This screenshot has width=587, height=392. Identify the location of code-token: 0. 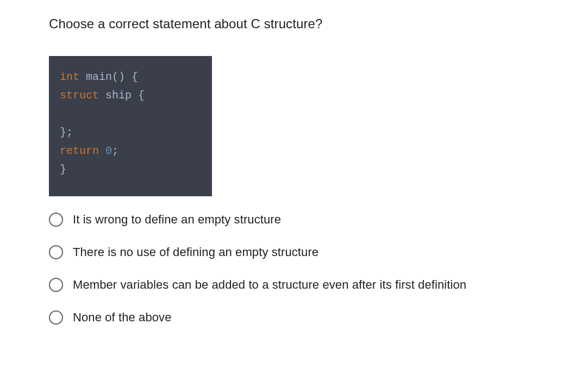
(109, 151).